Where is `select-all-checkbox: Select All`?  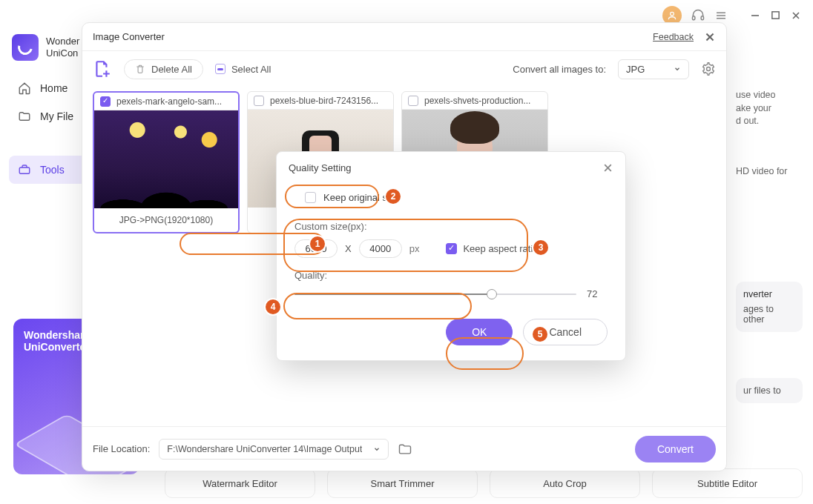
select-all-checkbox: Select All is located at coordinates (243, 70).